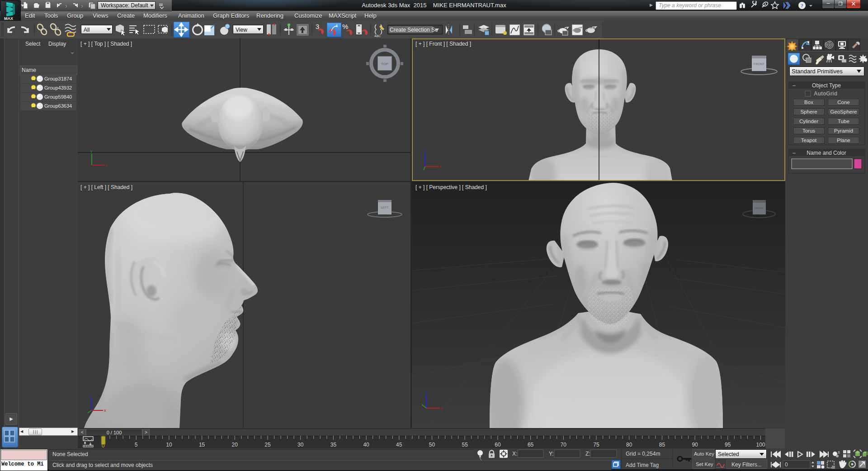 This screenshot has height=471, width=868. What do you see at coordinates (301, 445) in the screenshot?
I see `svg-text: 30` at bounding box center [301, 445].